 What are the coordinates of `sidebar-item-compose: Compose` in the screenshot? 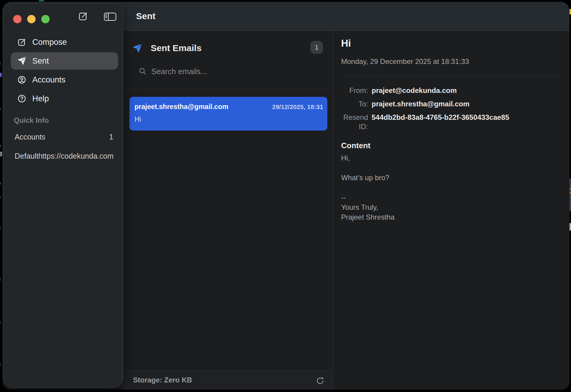 It's located at (65, 42).